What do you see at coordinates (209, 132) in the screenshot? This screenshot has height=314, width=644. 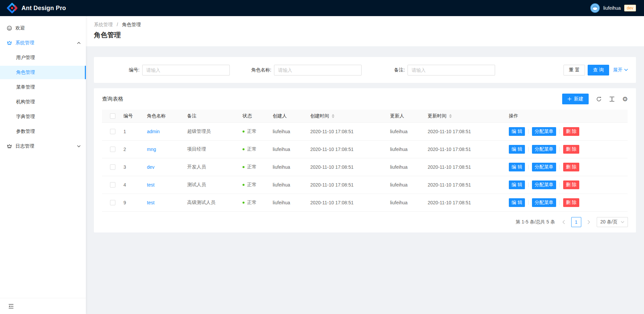 I see `cell-remark: 超级管理员` at bounding box center [209, 132].